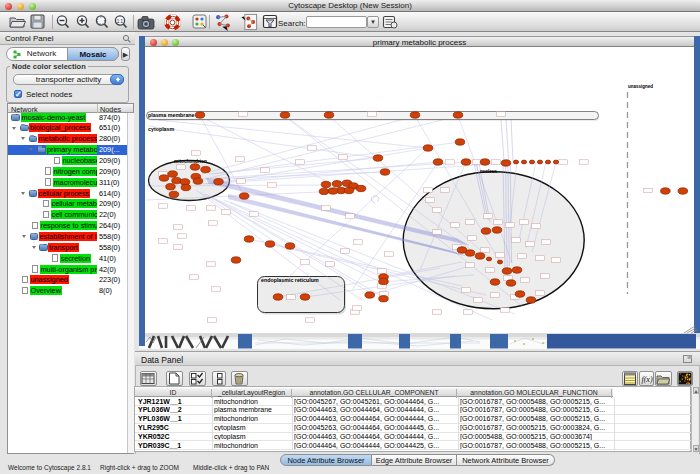 This screenshot has height=474, width=700. I want to click on svg-text: cytoplasm, so click(161, 129).